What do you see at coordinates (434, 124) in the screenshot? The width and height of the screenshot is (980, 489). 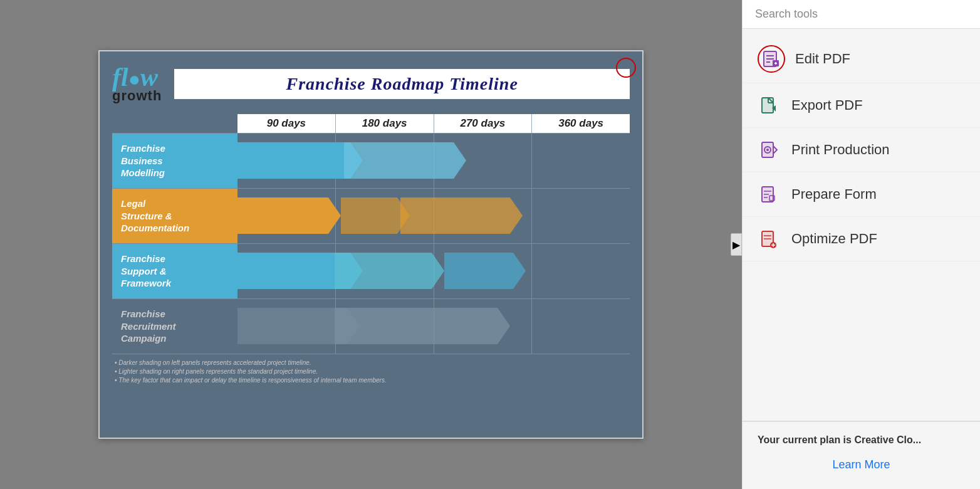 I see `timeline-header: 90 days 180 days 270 days 360 days` at bounding box center [434, 124].